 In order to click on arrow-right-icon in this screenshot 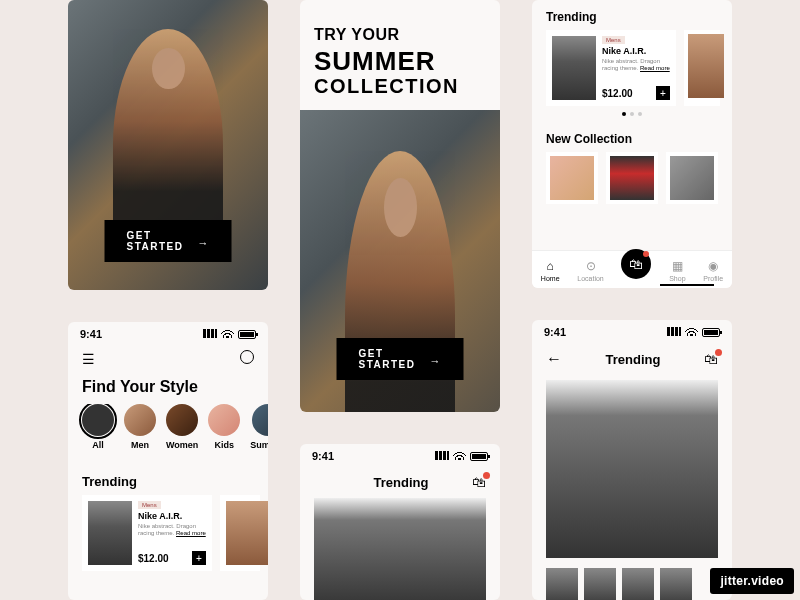, I will do `click(203, 241)`.